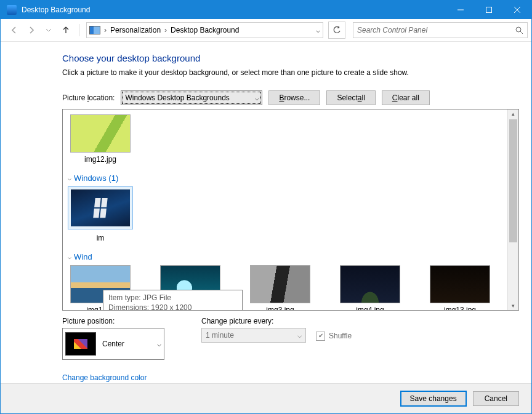  What do you see at coordinates (12, 10) in the screenshot?
I see `app-icon` at bounding box center [12, 10].